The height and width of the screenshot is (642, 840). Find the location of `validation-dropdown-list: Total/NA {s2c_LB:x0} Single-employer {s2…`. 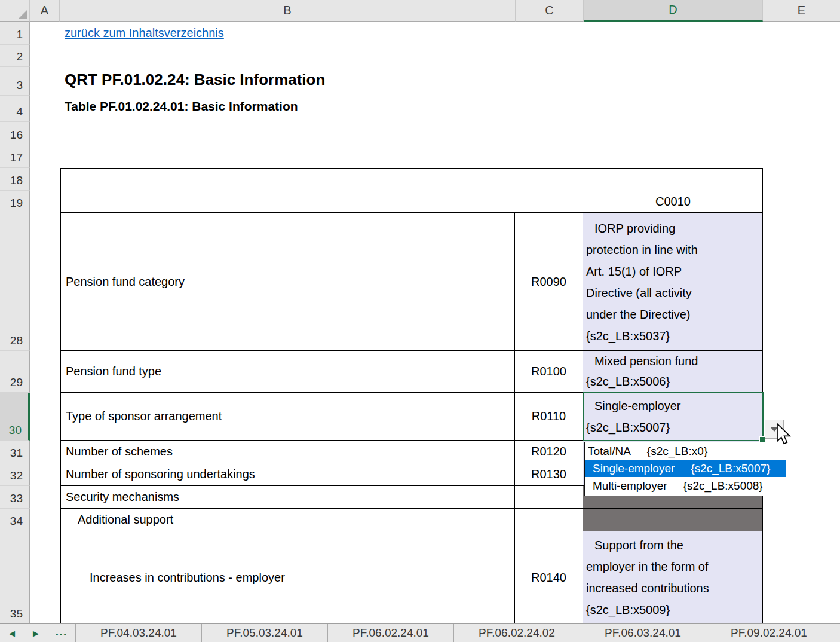

validation-dropdown-list: Total/NA {s2c_LB:x0} Single-employer {s2… is located at coordinates (685, 469).